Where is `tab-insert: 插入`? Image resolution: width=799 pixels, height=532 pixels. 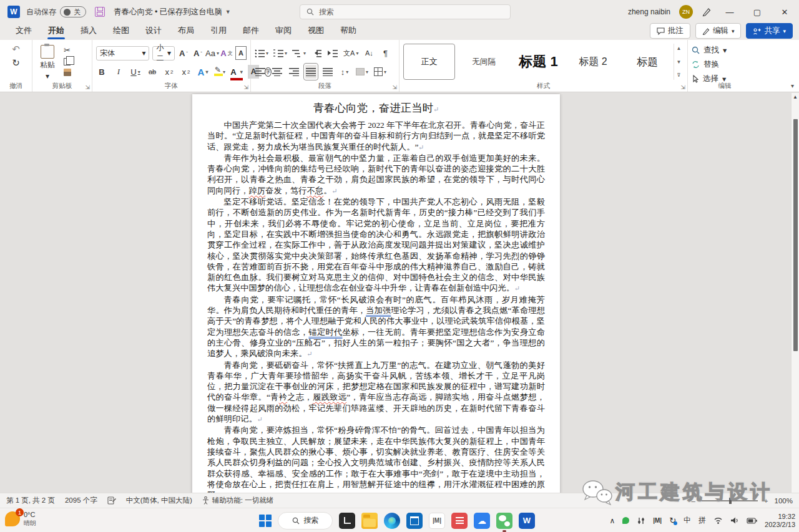 tab-insert: 插入 is located at coordinates (89, 31).